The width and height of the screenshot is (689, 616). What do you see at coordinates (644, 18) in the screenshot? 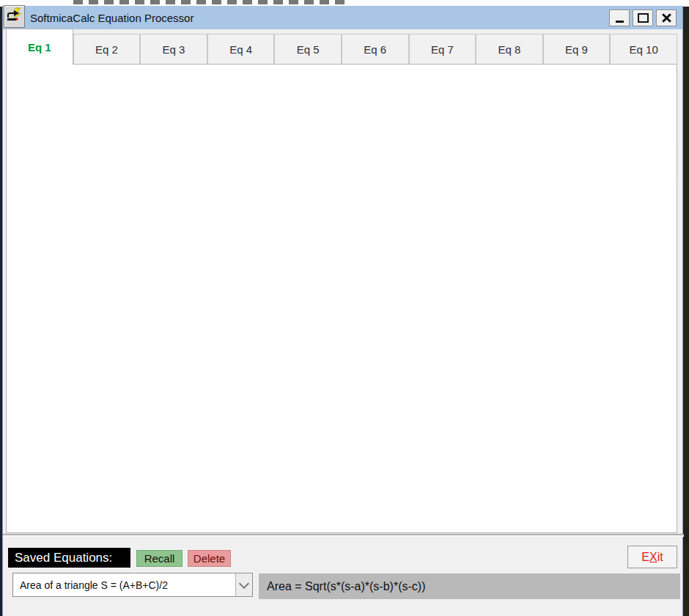
I see `maximize-icon` at bounding box center [644, 18].